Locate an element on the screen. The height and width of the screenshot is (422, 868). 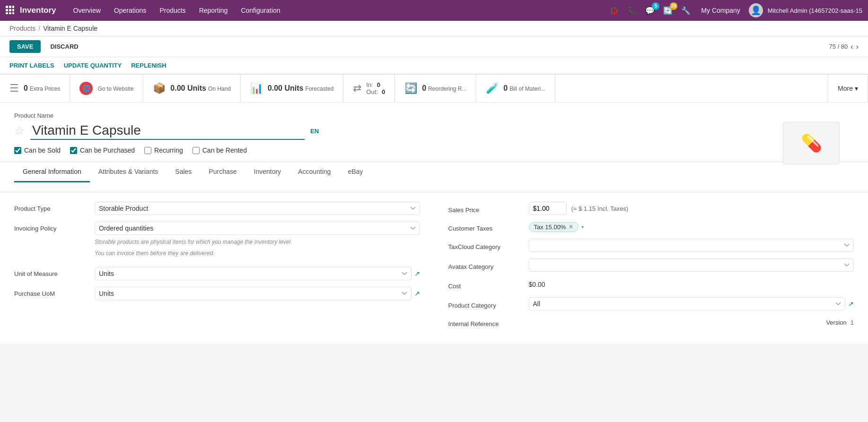
product-name-input is located at coordinates (167, 131).